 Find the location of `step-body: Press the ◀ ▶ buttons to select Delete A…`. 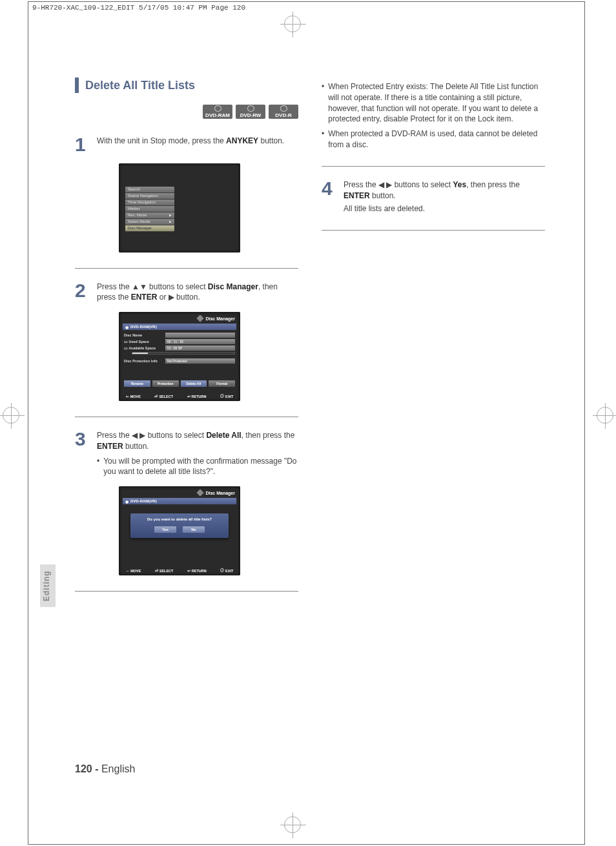

step-body: Press the ◀ ▶ buttons to select Delete A… is located at coordinates (198, 453).